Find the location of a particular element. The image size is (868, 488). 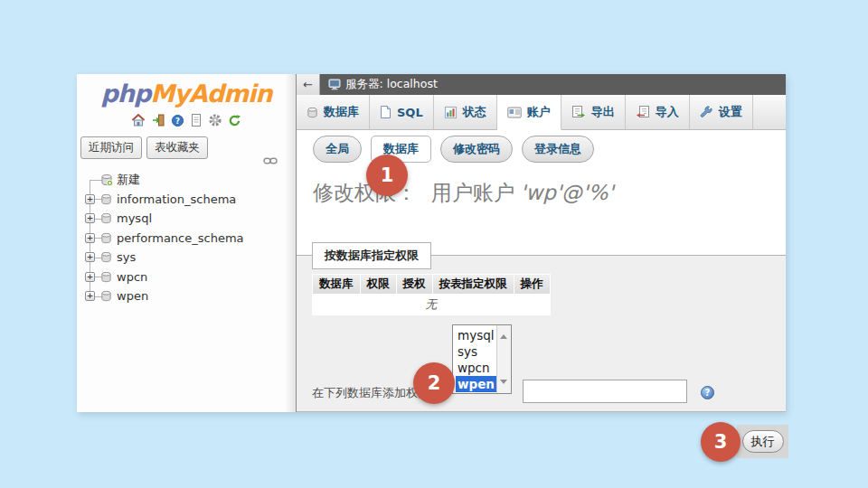

status-chart-icon is located at coordinates (450, 112).